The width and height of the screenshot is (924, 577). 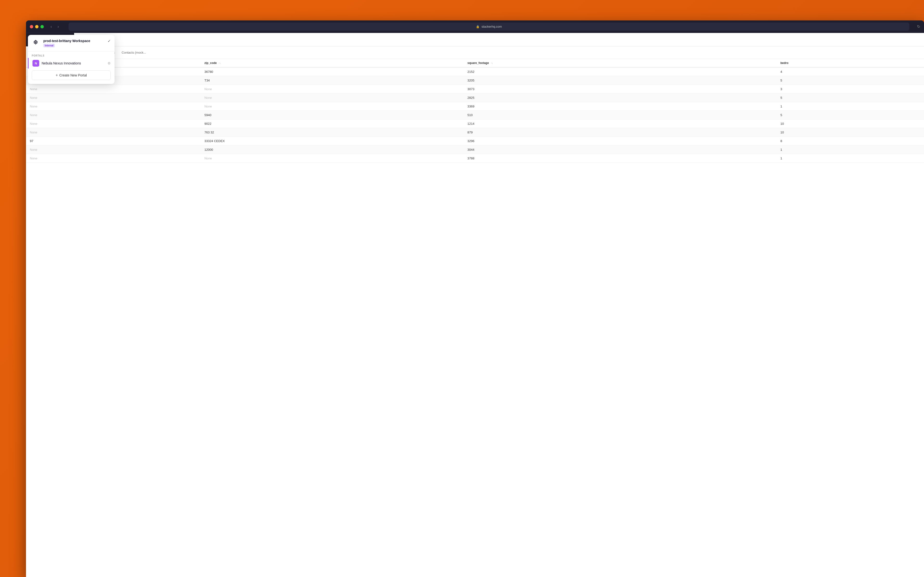 I want to click on table-row: None763 3287910, so click(x=177, y=132).